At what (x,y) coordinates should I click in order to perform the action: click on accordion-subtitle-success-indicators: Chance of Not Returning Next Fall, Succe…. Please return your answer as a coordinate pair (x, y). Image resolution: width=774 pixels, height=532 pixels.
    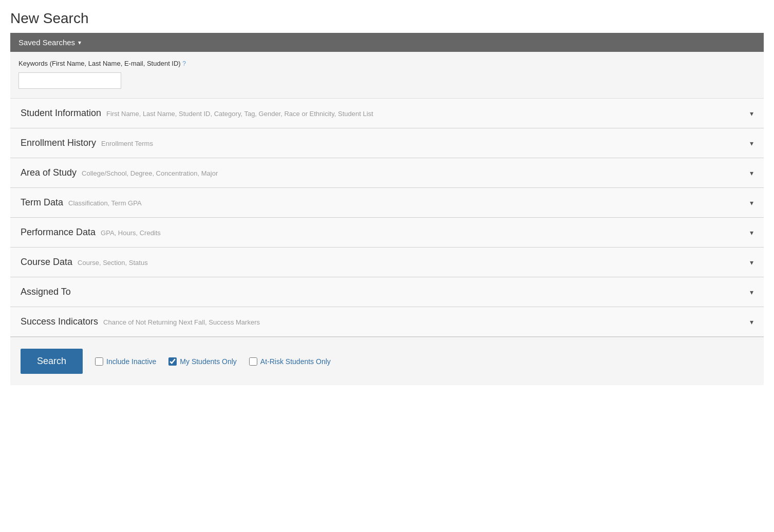
    Looking at the image, I should click on (182, 322).